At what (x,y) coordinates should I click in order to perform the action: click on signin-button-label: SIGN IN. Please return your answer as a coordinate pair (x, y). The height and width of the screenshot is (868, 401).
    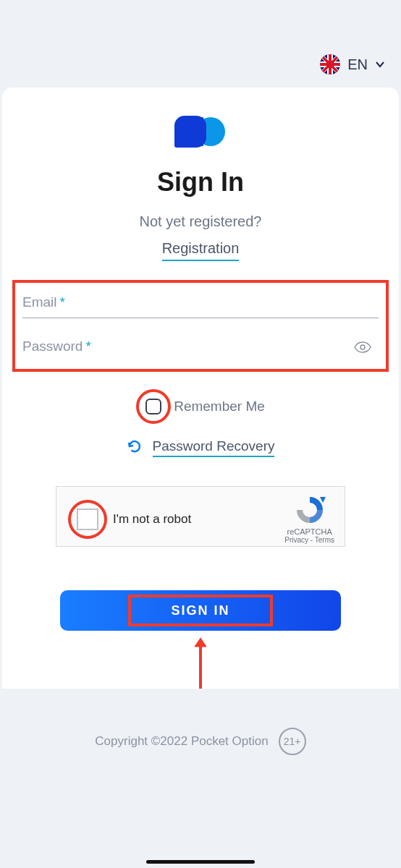
    Looking at the image, I should click on (200, 610).